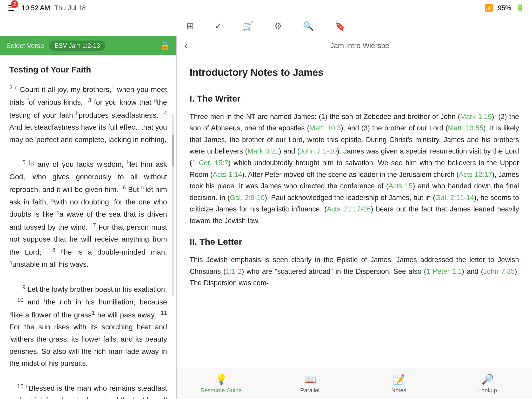 The image size is (532, 399). I want to click on section-letter-para: This Jewish emphasis is seen clearly in …, so click(354, 271).